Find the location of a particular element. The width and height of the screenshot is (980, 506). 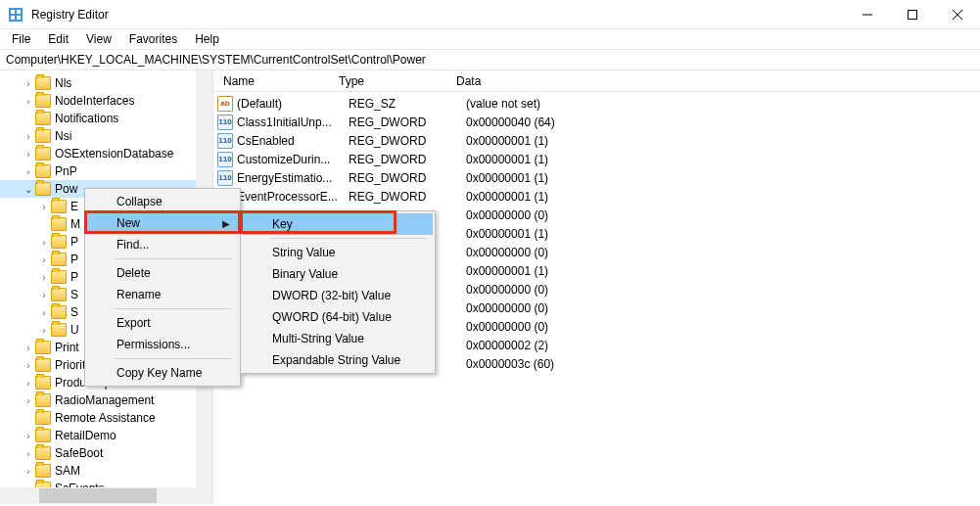

sub-key: Key is located at coordinates (338, 224).